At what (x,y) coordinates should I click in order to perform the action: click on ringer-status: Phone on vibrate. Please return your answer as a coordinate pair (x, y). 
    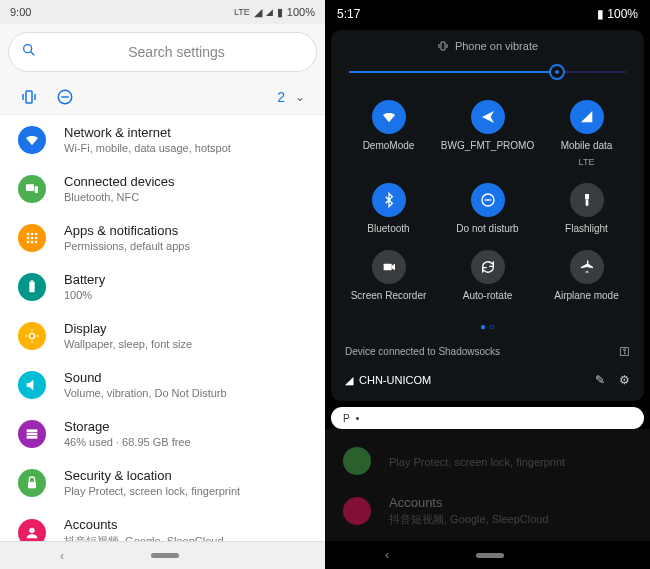
    Looking at the image, I should click on (488, 46).